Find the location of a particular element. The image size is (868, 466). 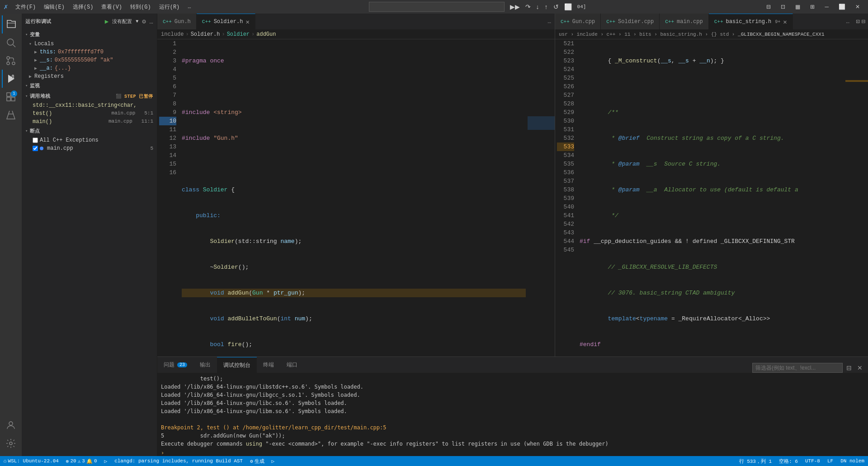

status-wsl: ⌂ WSL: Ubuntu-22.04 is located at coordinates (31, 461).